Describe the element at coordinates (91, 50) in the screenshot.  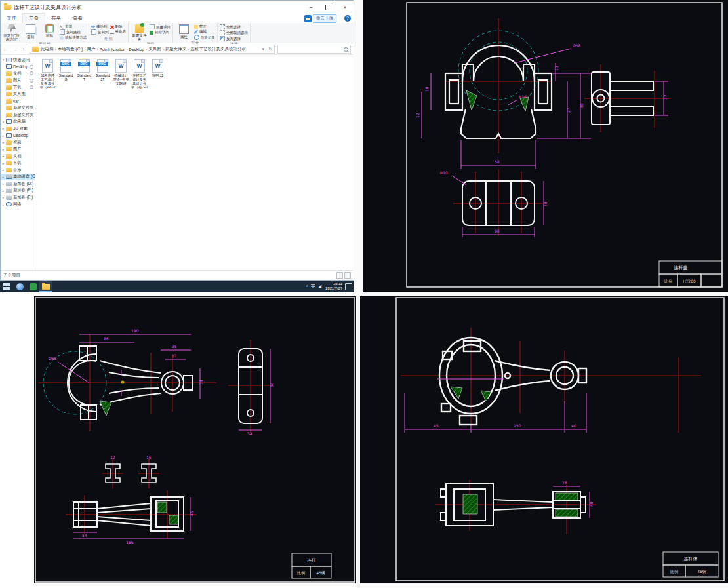
I see `breadcrumb-users: 用户` at that location.